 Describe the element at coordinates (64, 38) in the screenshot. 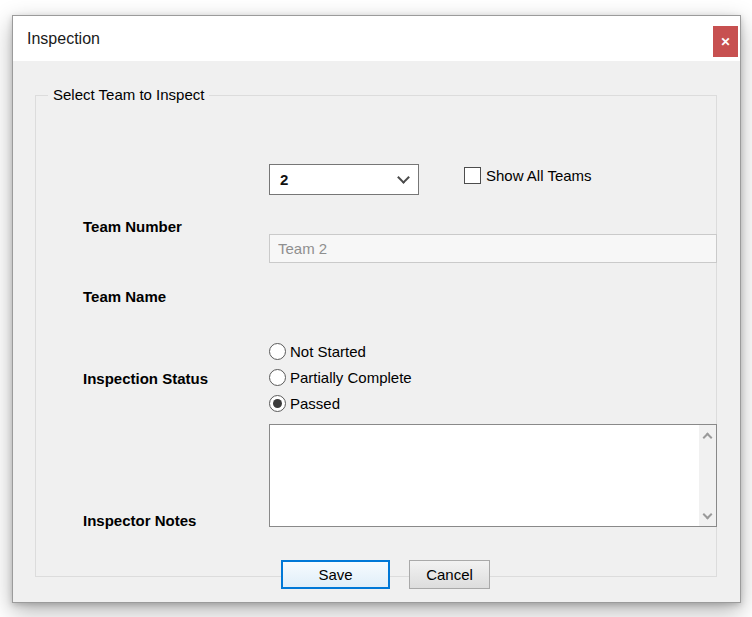

I see `window-title: Inspection` at that location.